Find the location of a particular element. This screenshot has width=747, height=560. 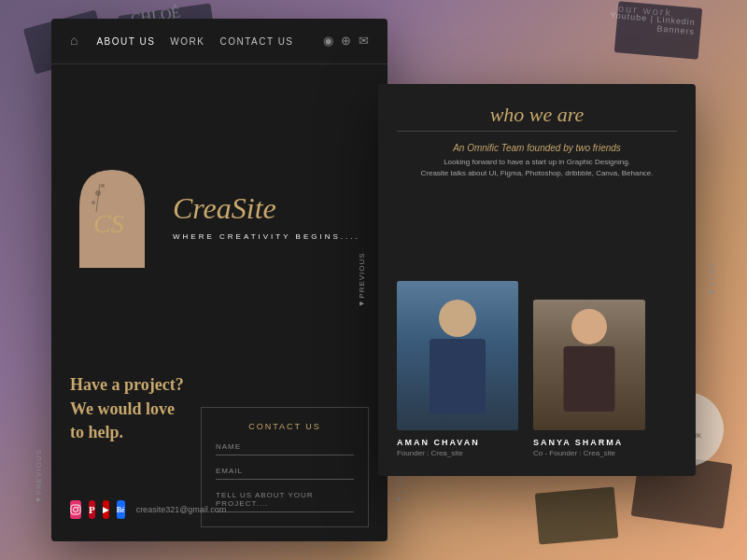

instagram-icon is located at coordinates (76, 510).